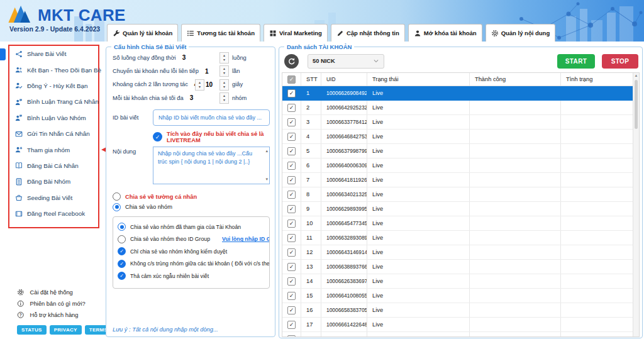  What do you see at coordinates (191, 208) in the screenshot?
I see `share-mode-option: Chia sẻ vào nhóm` at bounding box center [191, 208].